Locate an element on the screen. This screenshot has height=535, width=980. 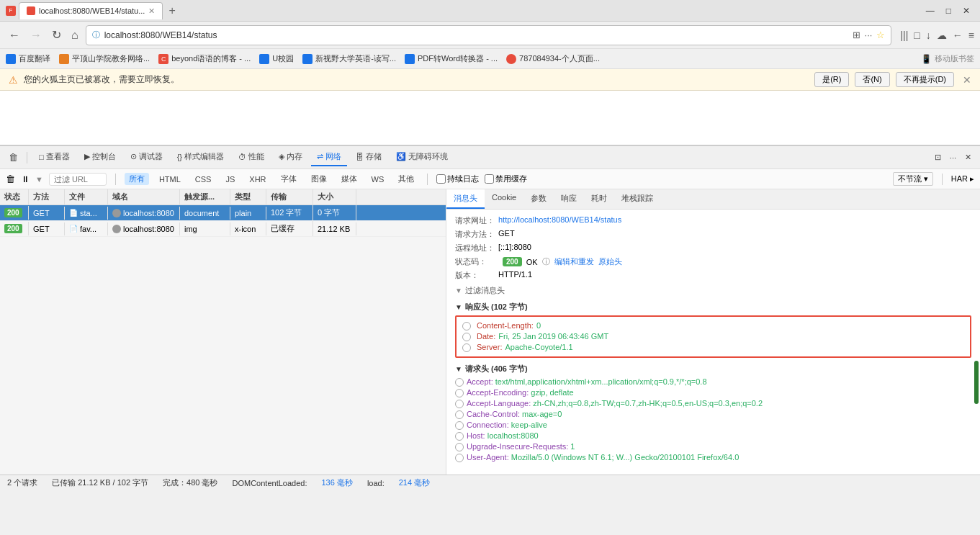
filter-url-input is located at coordinates (78, 179).